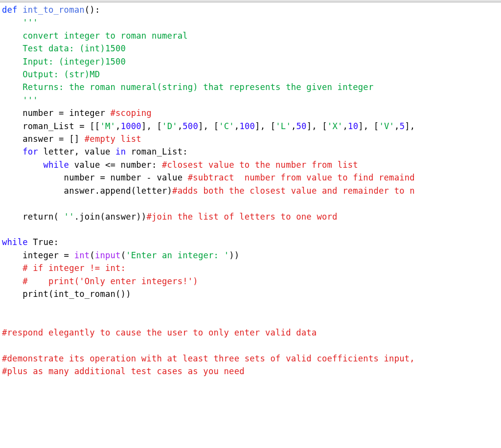  Describe the element at coordinates (67, 113) in the screenshot. I see `code-line: number = integer` at that location.